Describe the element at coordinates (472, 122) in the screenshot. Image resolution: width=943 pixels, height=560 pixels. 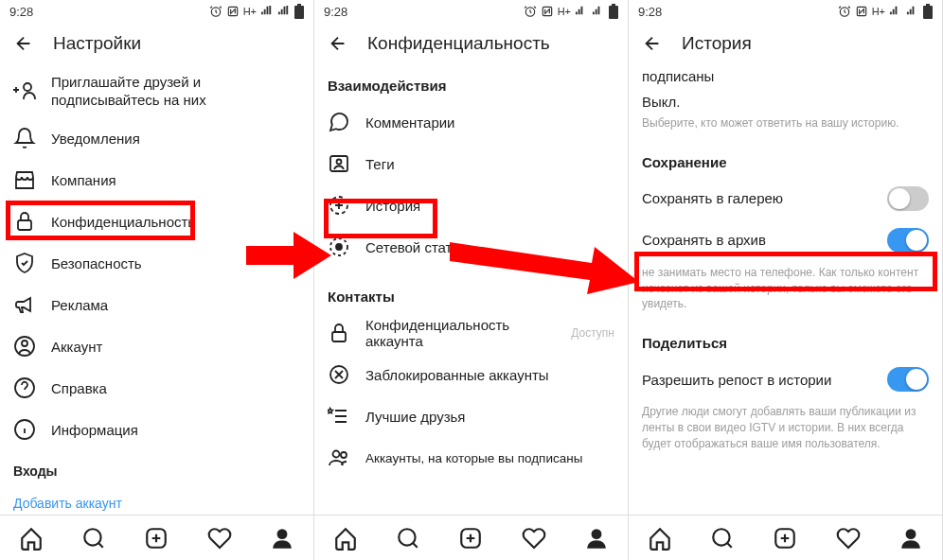
I see `row-comments: Комментарии` at that location.